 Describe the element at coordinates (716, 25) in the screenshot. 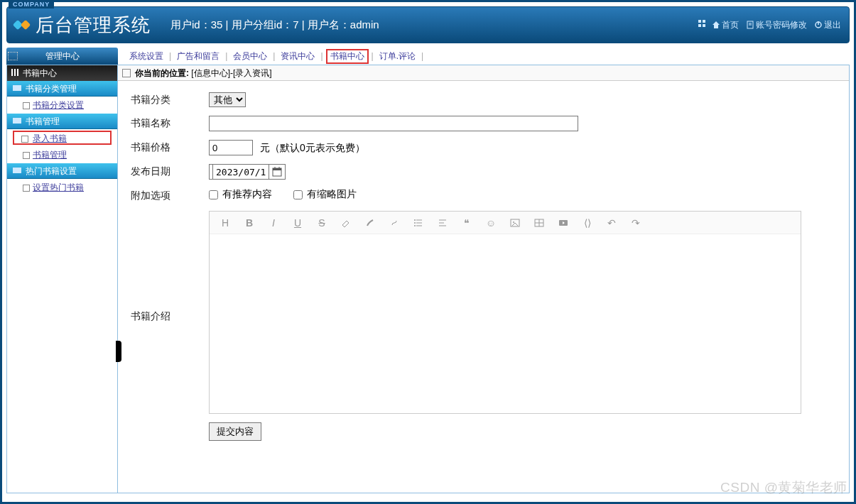

I see `home-icon` at that location.